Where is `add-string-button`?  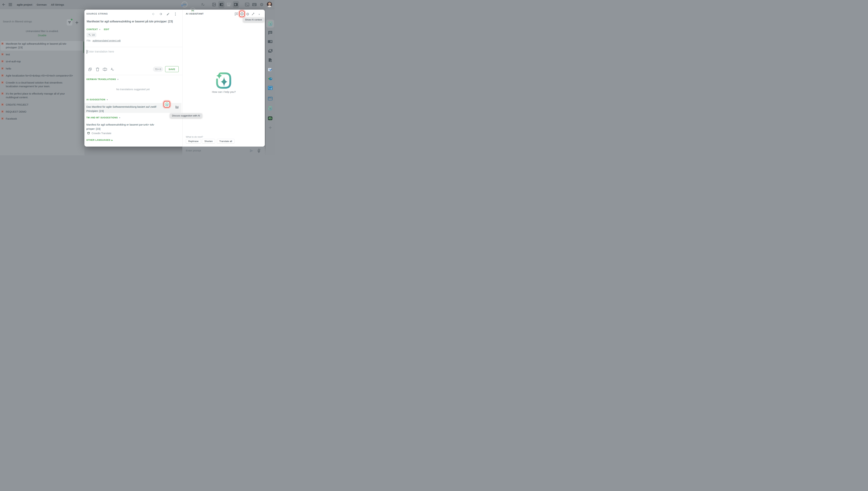 add-string-button is located at coordinates (77, 23).